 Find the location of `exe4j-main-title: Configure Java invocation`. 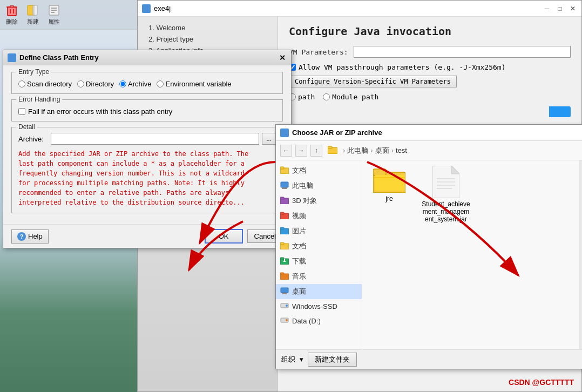

exe4j-main-title: Configure Java invocation is located at coordinates (430, 31).